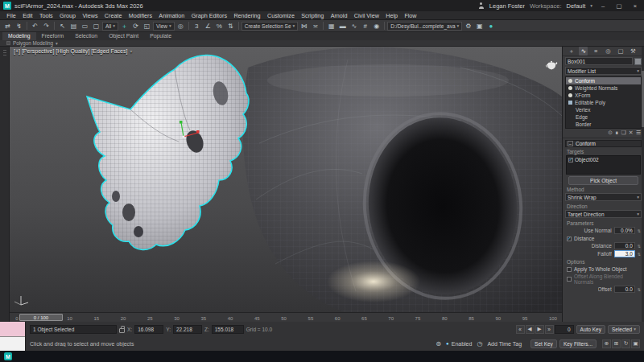 The height and width of the screenshot is (362, 644). What do you see at coordinates (604, 80) in the screenshot?
I see `stack-item-conform: Conform` at bounding box center [604, 80].